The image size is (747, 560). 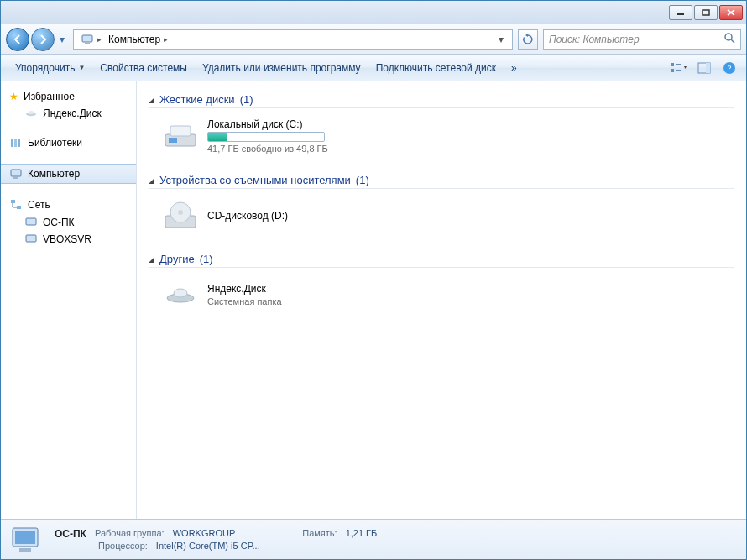 What do you see at coordinates (69, 205) in the screenshot?
I see `sidebar-item-network: Сеть` at bounding box center [69, 205].